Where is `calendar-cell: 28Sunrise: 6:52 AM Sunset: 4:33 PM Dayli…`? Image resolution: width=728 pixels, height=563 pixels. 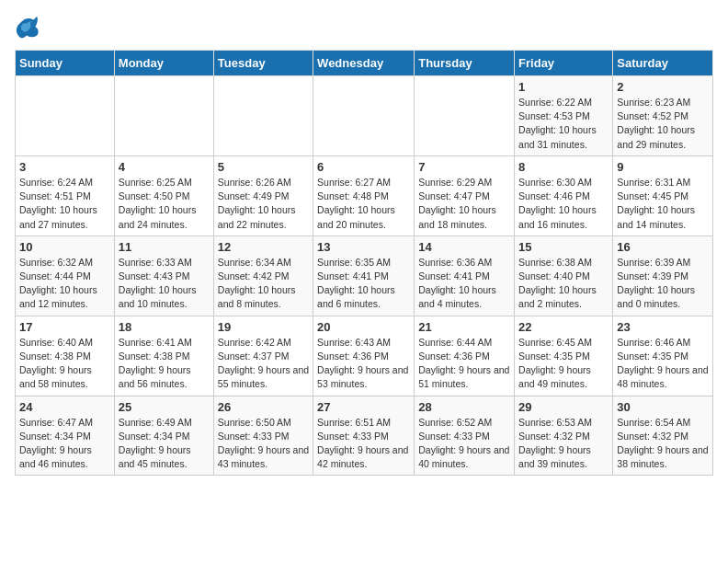
calendar-cell: 28Sunrise: 6:52 AM Sunset: 4:33 PM Dayli… is located at coordinates (465, 436).